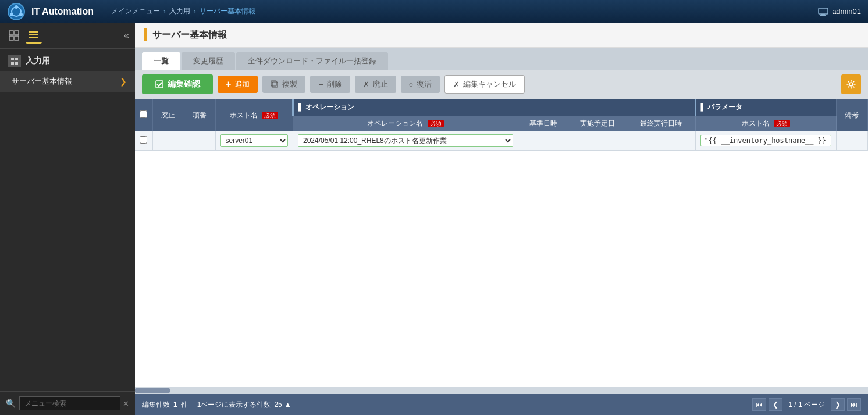  What do you see at coordinates (208, 61) in the screenshot?
I see `tab-history: 変更履歴` at bounding box center [208, 61].